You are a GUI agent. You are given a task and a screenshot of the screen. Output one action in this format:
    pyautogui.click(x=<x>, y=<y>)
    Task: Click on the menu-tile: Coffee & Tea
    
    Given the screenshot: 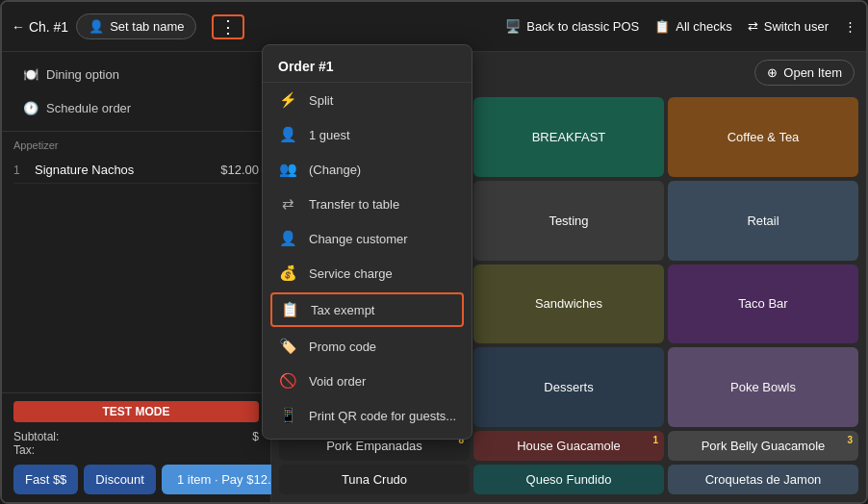 What is the action you would take?
    pyautogui.click(x=763, y=137)
    